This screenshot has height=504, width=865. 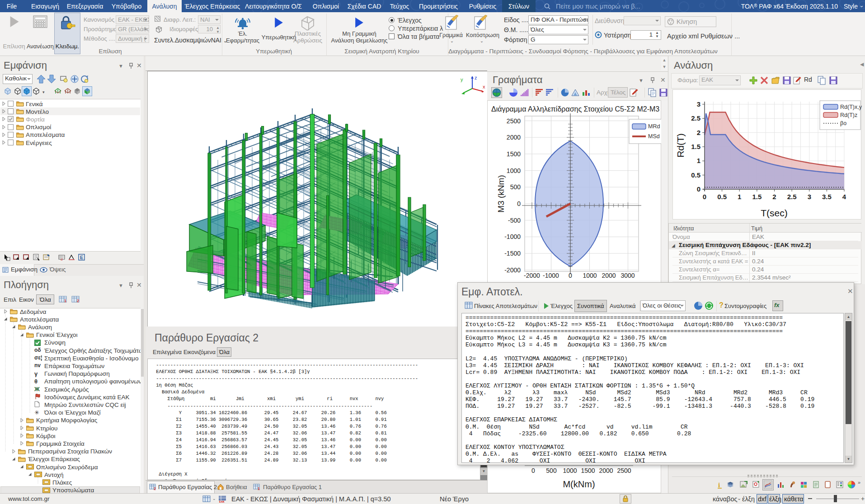 What do you see at coordinates (61, 259) in the screenshot?
I see `svg-text: d` at bounding box center [61, 259].